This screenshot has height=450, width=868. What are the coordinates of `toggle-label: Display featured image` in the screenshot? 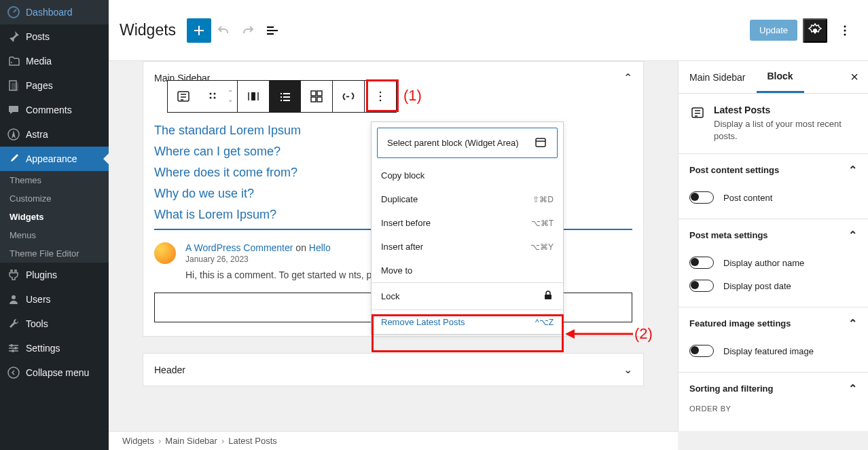 It's located at (769, 352).